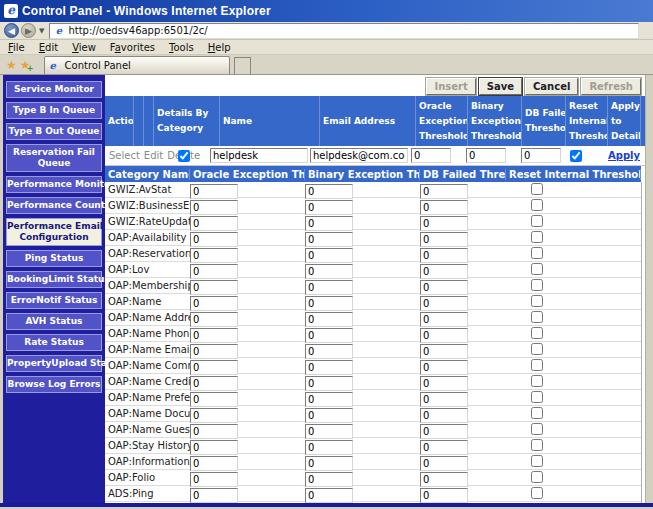 The height and width of the screenshot is (509, 653). Describe the element at coordinates (148, 334) in the screenshot. I see `category-name: OAP:Name Phone` at that location.